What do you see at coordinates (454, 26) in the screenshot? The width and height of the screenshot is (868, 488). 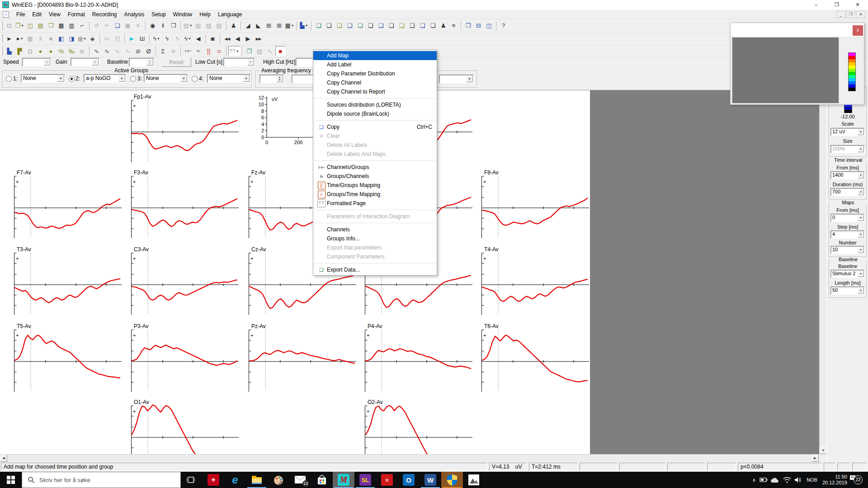 I see `report-list-button: ≡` at bounding box center [454, 26].